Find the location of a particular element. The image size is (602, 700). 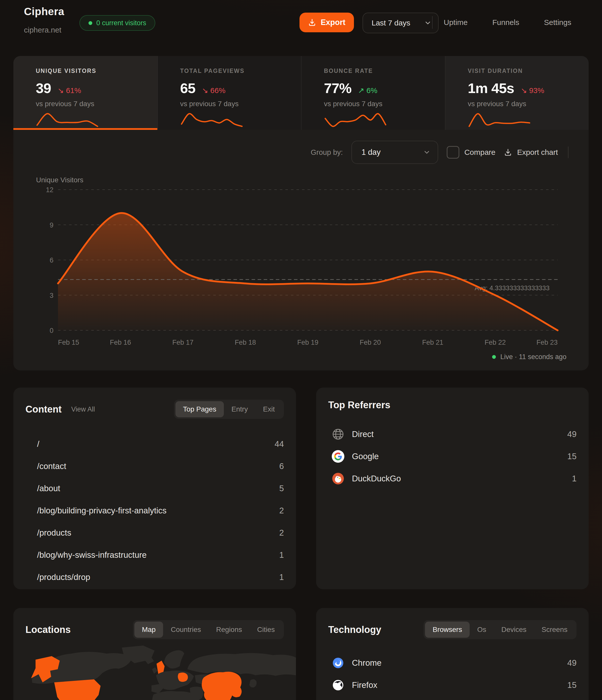

stat-card-bounce-rate: BOUNCE RATE77%↗ 6%vs previous 7 days is located at coordinates (373, 93).